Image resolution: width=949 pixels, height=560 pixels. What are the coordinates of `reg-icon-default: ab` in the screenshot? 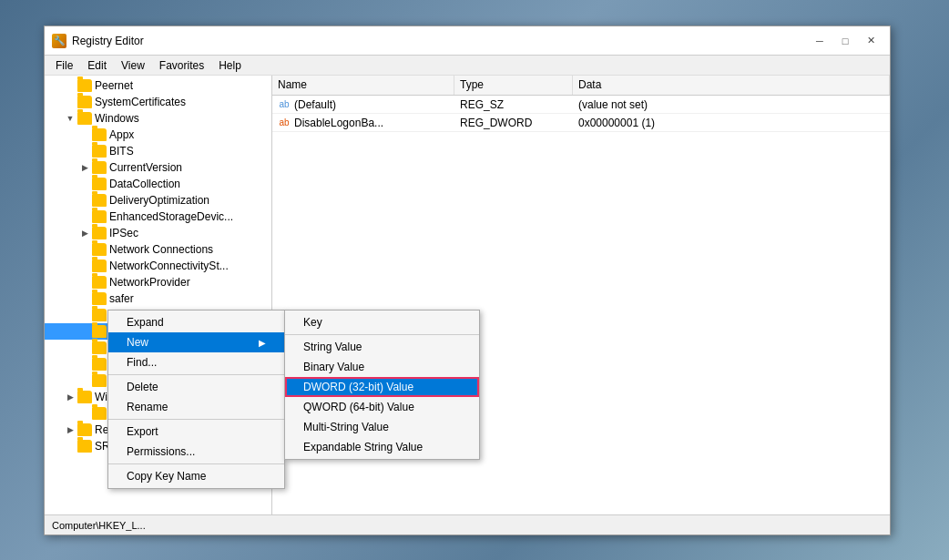 It's located at (284, 105).